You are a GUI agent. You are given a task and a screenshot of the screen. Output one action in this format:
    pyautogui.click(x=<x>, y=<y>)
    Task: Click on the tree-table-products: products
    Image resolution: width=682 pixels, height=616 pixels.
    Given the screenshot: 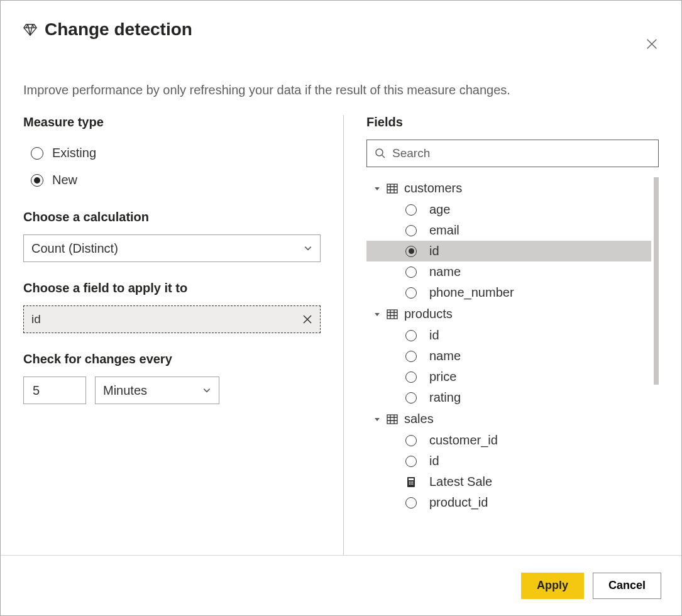 What is the action you would take?
    pyautogui.click(x=509, y=314)
    